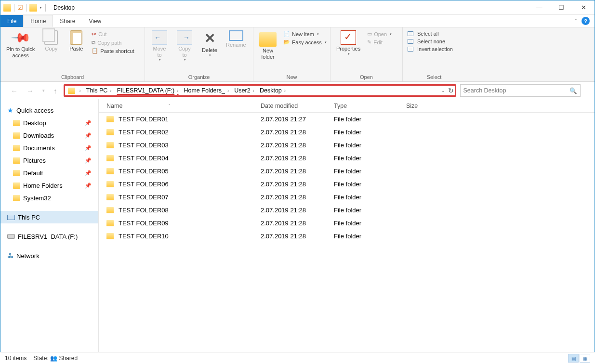 Image resolution: width=595 pixels, height=364 pixels. Describe the element at coordinates (49, 160) in the screenshot. I see `sidebar-item-pictures: Pictures📌` at that location.